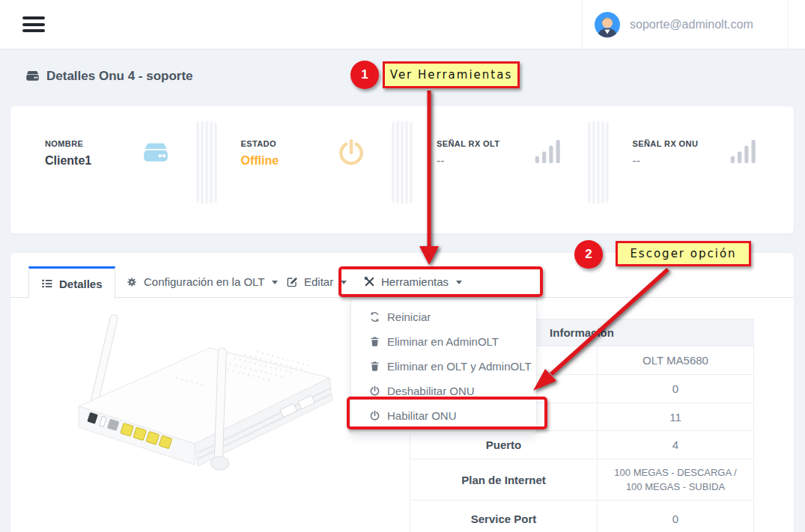  What do you see at coordinates (204, 281) in the screenshot?
I see `tab-label: Configuración en la OLT` at bounding box center [204, 281].